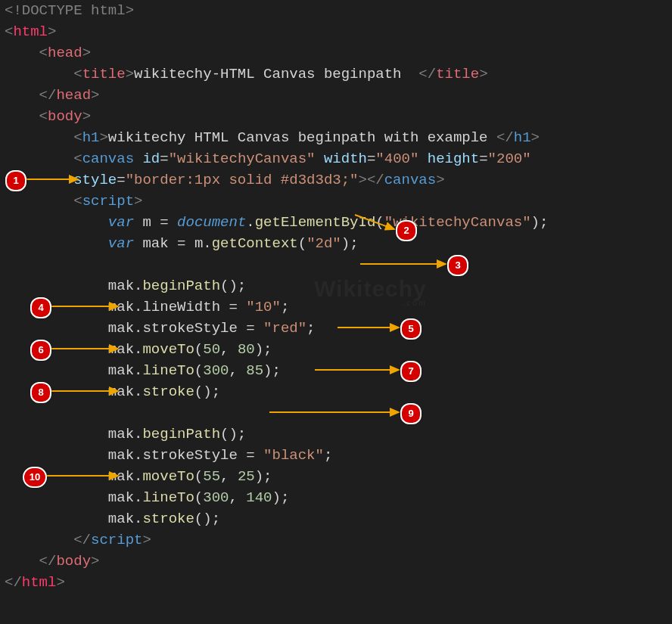  I want to click on callout-badge-6: 6, so click(41, 350).